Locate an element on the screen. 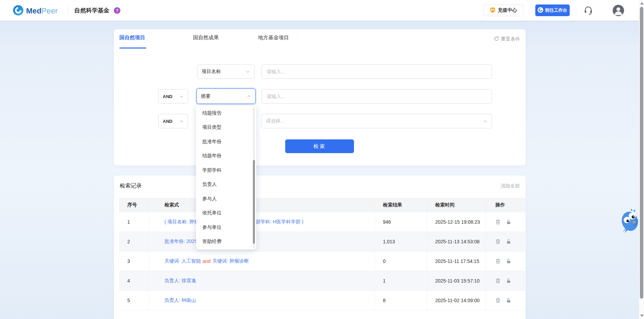 The width and height of the screenshot is (644, 319). search-time: 2025-12-15 19:08:23 is located at coordinates (457, 222).